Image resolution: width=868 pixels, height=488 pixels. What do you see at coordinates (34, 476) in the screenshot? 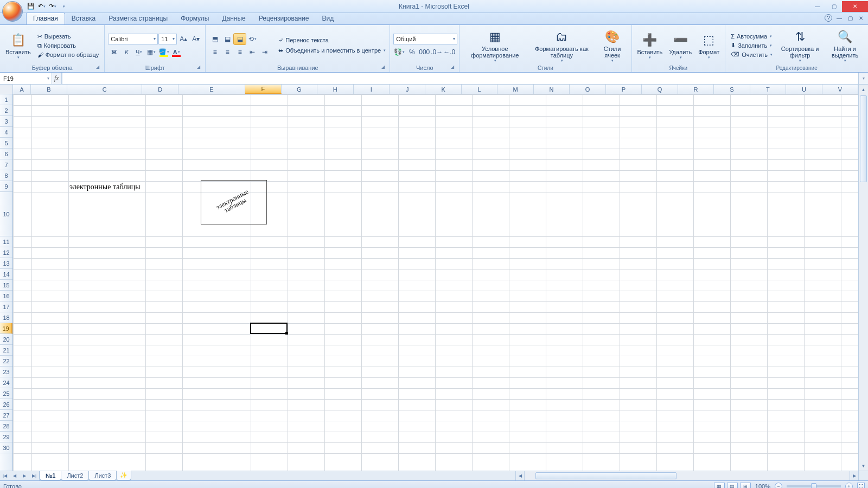
I see `sheet-nav-last-icon: ▶|` at bounding box center [34, 476].